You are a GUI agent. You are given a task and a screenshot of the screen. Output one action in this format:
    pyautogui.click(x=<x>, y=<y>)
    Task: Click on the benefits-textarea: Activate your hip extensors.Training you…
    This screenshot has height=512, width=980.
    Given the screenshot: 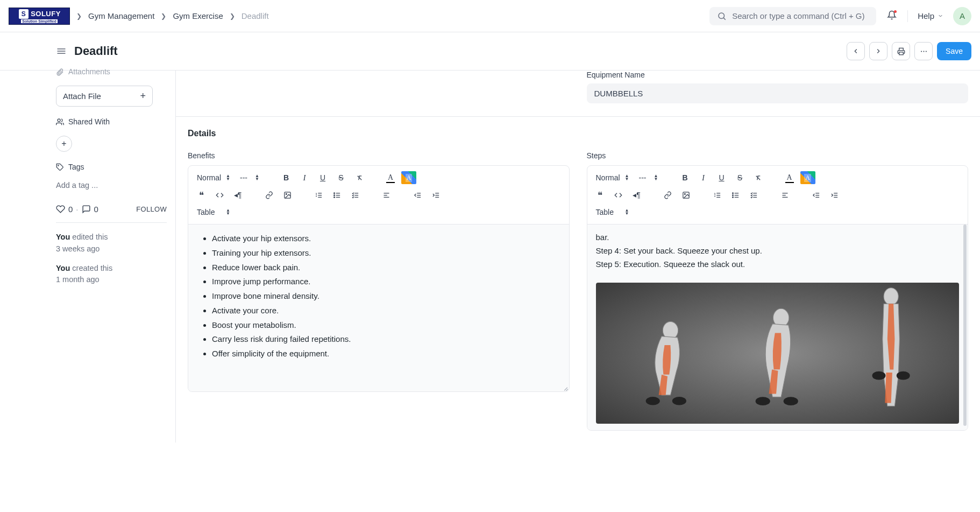 What is the action you would take?
    pyautogui.click(x=379, y=308)
    